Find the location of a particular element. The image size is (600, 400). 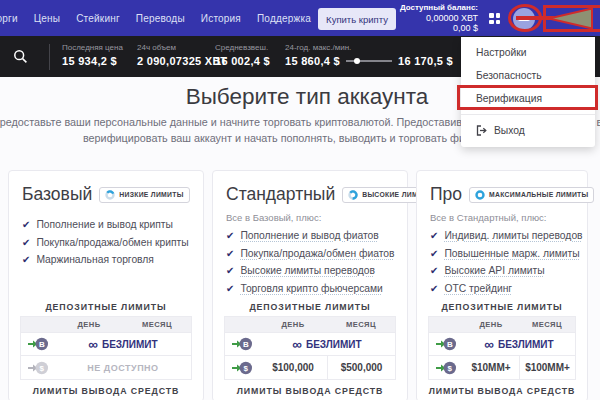

balance-label: Доступный баланс: is located at coordinates (439, 8).